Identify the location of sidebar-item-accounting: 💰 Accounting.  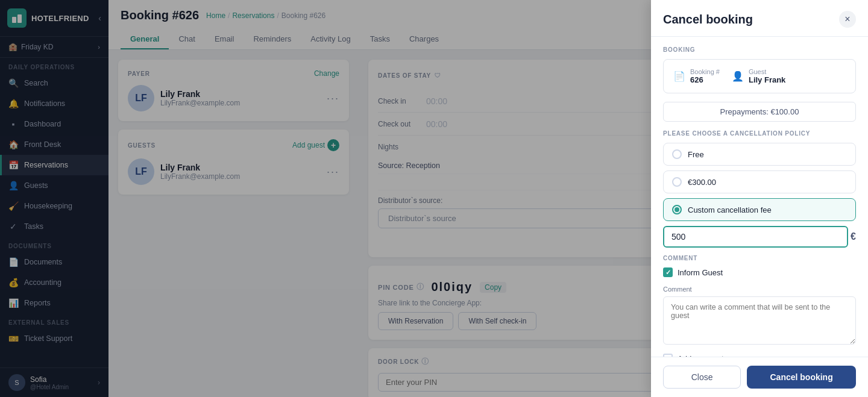
(54, 283).